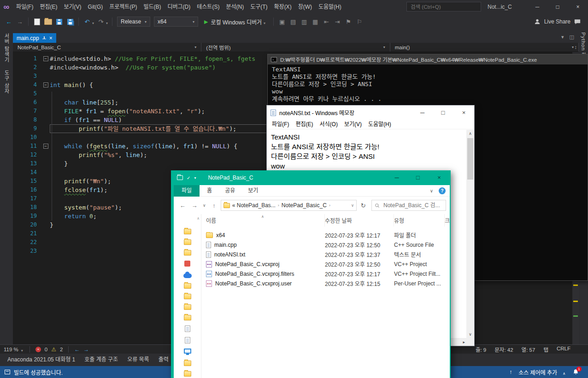 This screenshot has width=588, height=378. I want to click on up-button: ↑, so click(214, 205).